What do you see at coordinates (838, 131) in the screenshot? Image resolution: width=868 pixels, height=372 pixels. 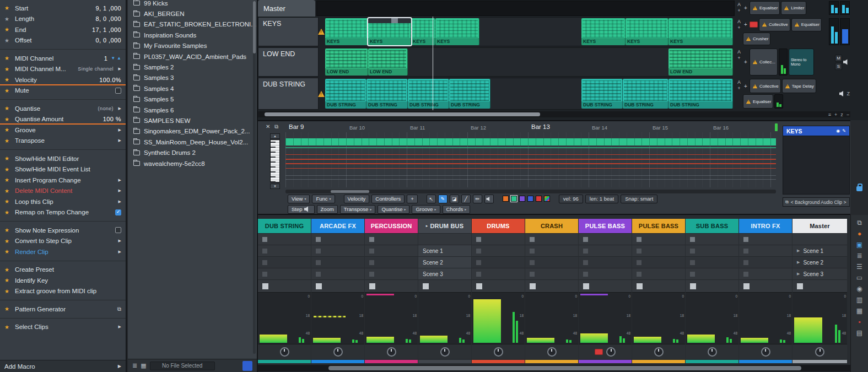 I see `visibility-icon: ◉` at bounding box center [838, 131].